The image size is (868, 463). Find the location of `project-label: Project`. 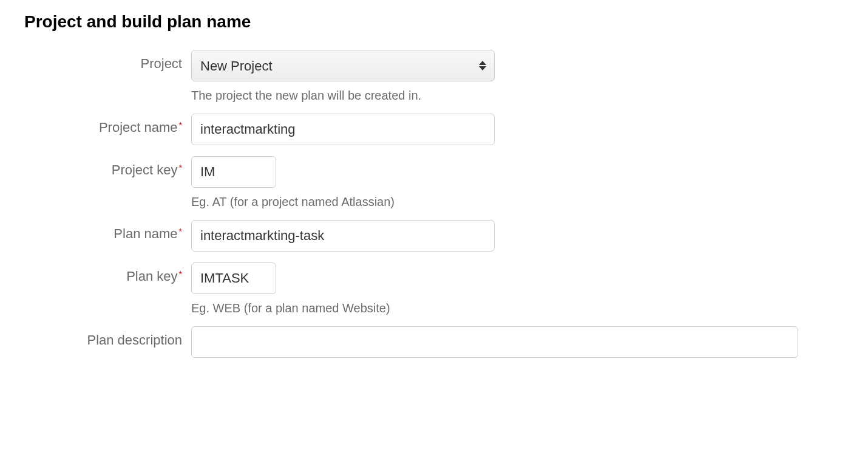

project-label: Project is located at coordinates (161, 63).